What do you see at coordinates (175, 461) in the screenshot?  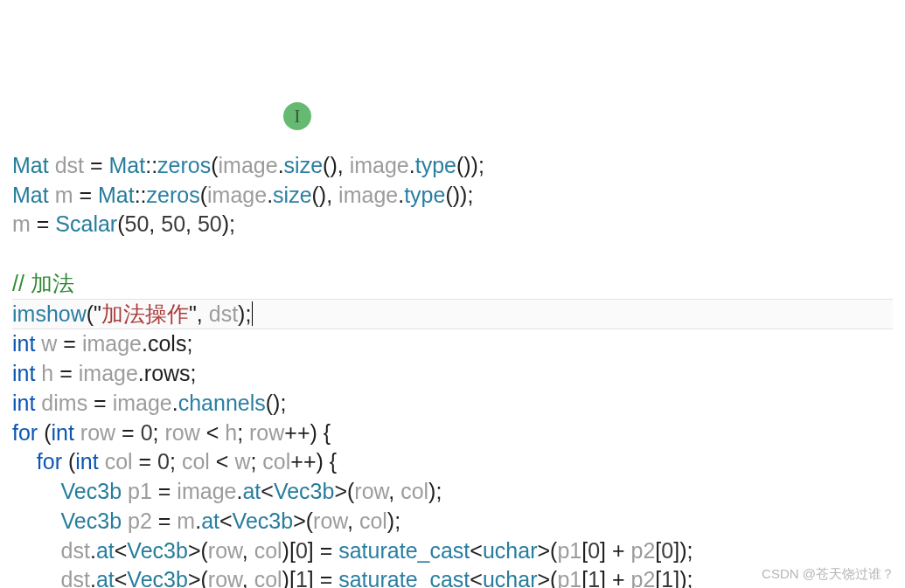 I see `code-line: for (int col = 0; col < w; col++) {` at bounding box center [175, 461].